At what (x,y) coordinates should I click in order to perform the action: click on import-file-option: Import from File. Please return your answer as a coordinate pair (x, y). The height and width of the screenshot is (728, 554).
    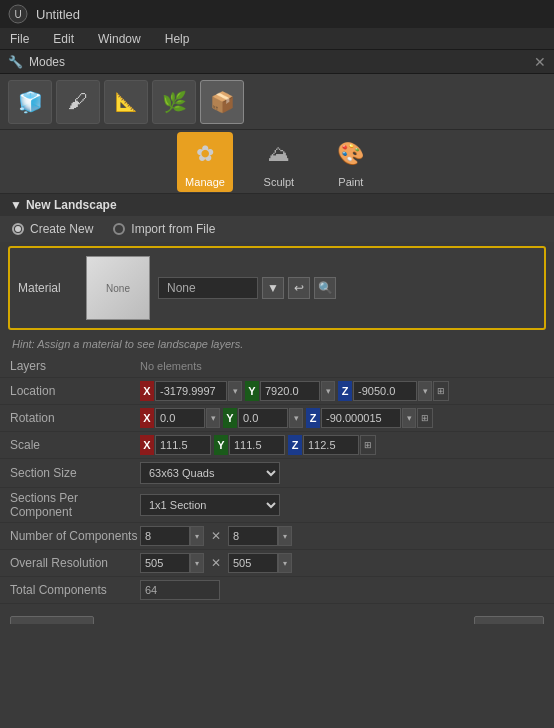
    Looking at the image, I should click on (164, 229).